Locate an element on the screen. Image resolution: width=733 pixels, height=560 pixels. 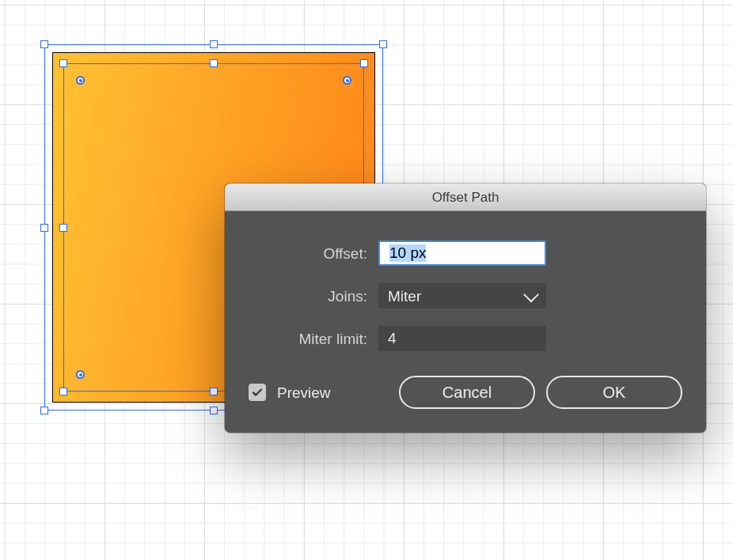
offset-input is located at coordinates (462, 253).